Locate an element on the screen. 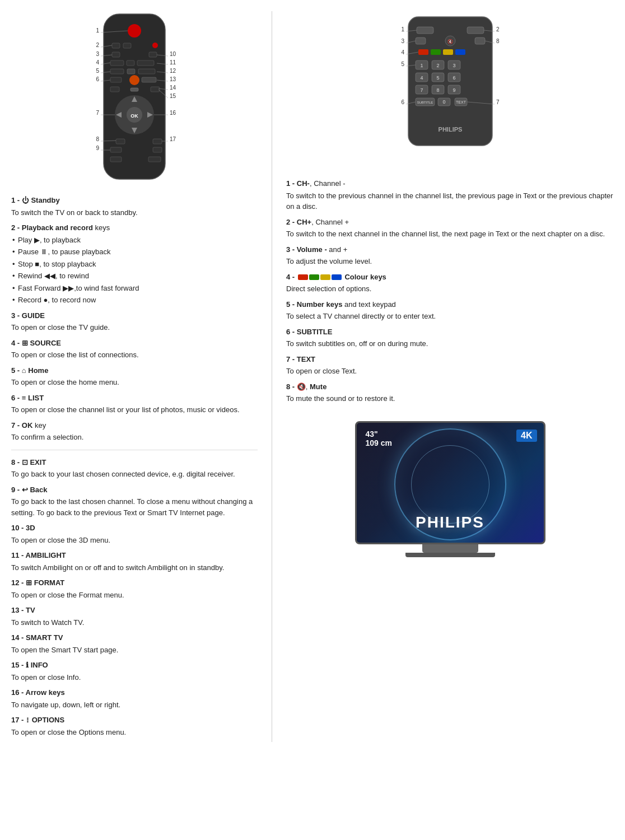 The height and width of the screenshot is (840, 625). item15-label: INFO is located at coordinates (39, 665).